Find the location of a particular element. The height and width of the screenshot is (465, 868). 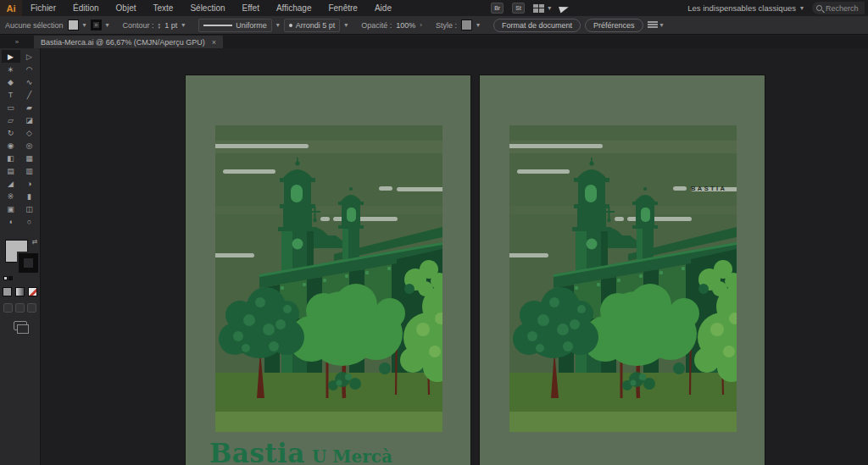

tools-grid: ▶▷∗◠◆∿T╱▭▰▱◪↻◇◉◎◧▦▤▥◢◑※▮▣◫◖○ is located at coordinates (20, 139).